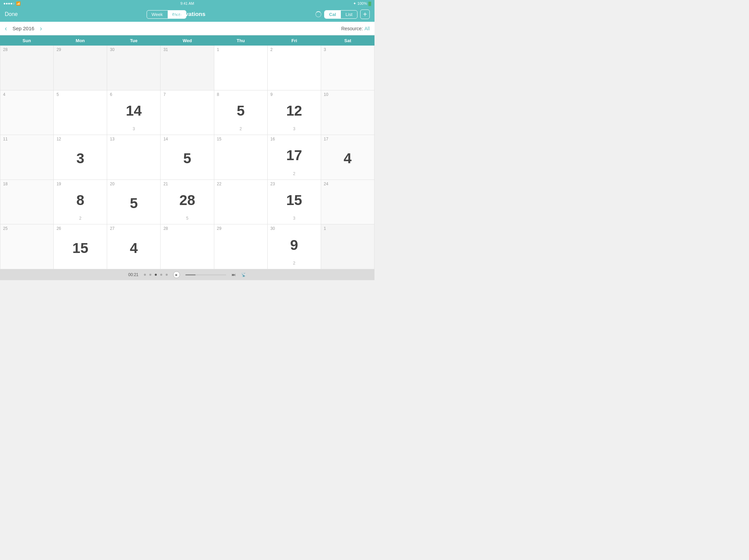  I want to click on calendar-cell: 2615, so click(80, 247).